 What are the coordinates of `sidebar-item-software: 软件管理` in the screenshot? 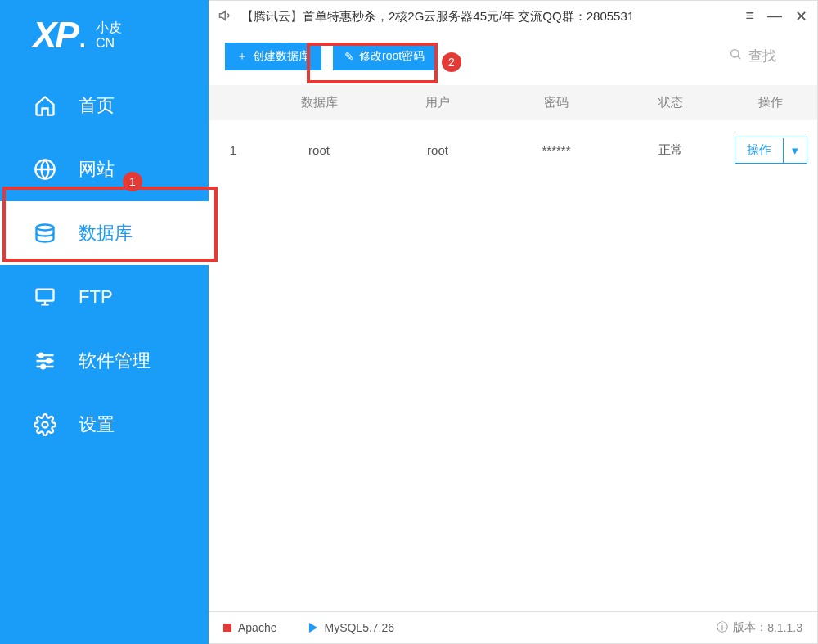 It's located at (105, 361).